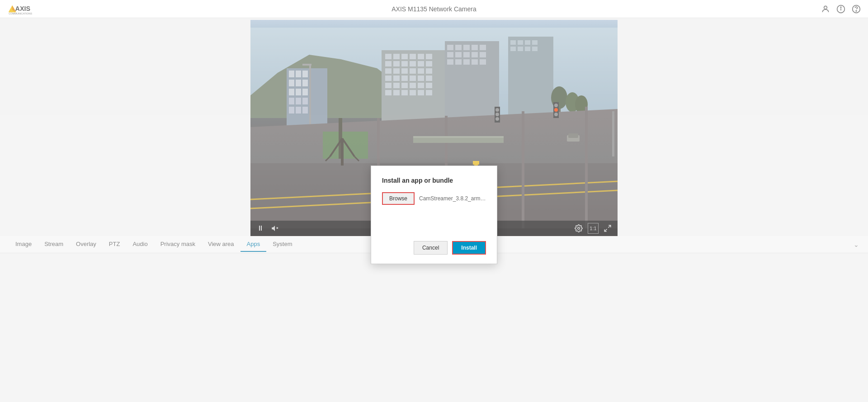 This screenshot has height=402, width=868. Describe the element at coordinates (434, 248) in the screenshot. I see `modal-actions: Cancel Install` at that location.